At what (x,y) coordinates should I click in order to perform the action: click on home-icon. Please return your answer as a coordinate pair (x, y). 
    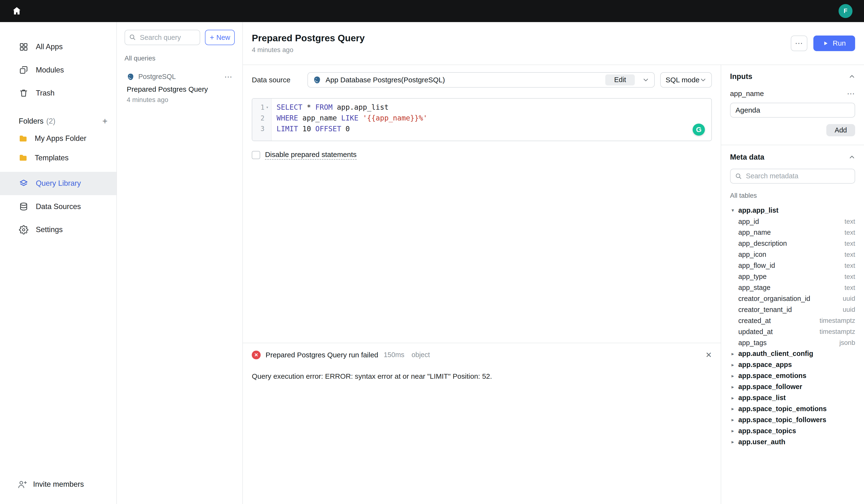
    Looking at the image, I should click on (17, 11).